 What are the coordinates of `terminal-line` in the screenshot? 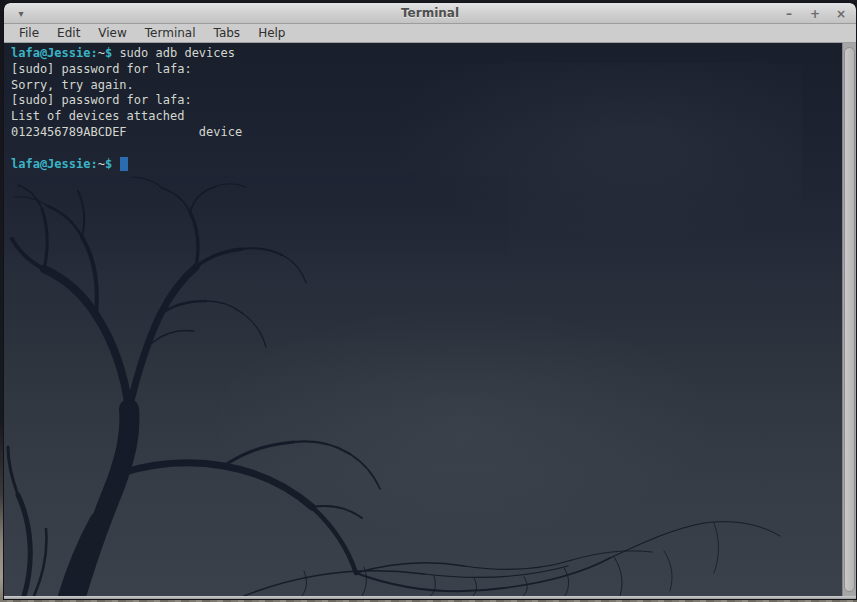 It's located at (426, 149).